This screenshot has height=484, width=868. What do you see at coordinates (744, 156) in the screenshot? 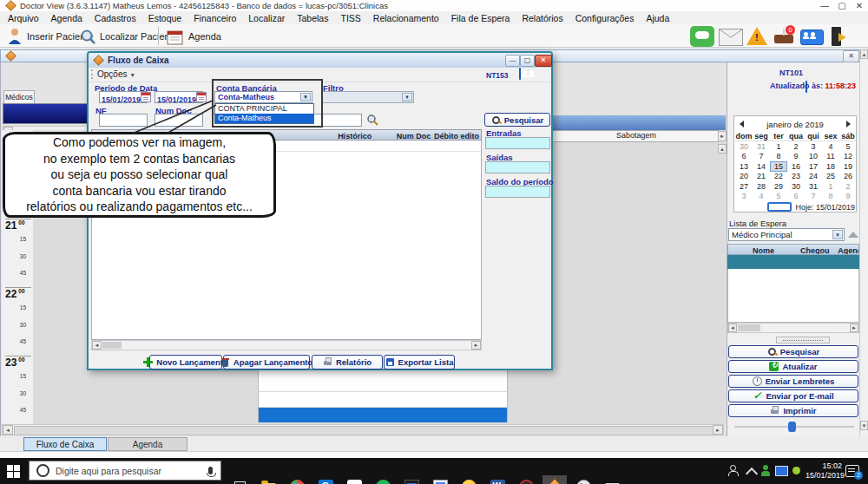
I see `calendar-day-6: 6` at bounding box center [744, 156].